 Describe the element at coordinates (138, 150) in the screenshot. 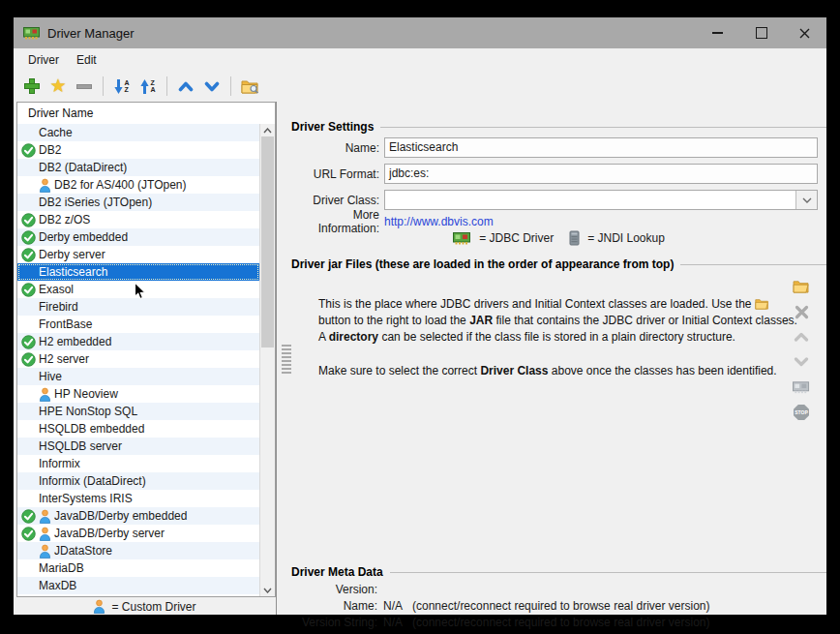

I see `driver-list-row: DB2` at that location.